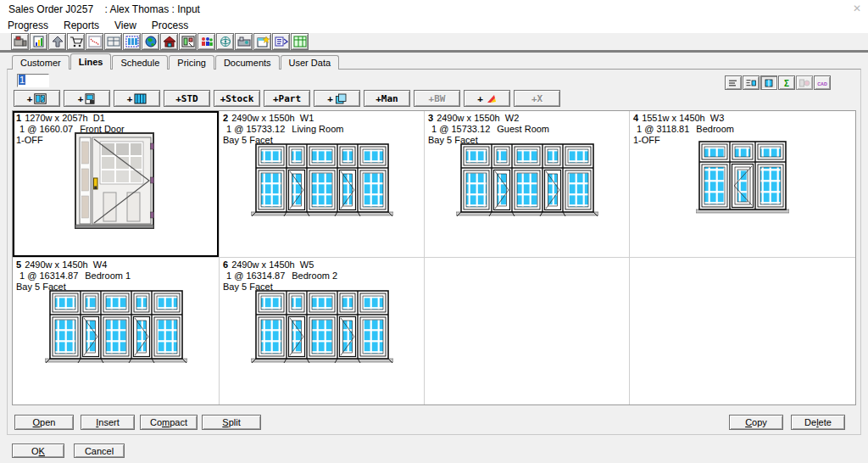 This screenshot has height=463, width=868. What do you see at coordinates (170, 42) in the screenshot?
I see `home-icon` at bounding box center [170, 42].